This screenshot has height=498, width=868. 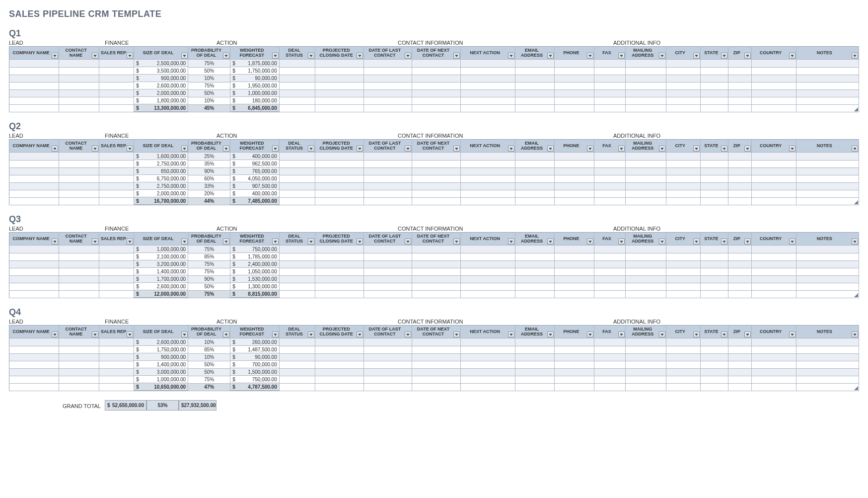 I want to click on cell-size: $2,750,000.00, so click(x=161, y=164).